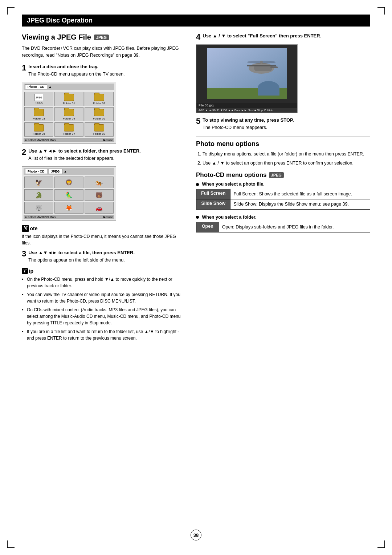 This screenshot has width=392, height=555. I want to click on note-box: N ote If the icon displays in the Photo-…, so click(102, 236).